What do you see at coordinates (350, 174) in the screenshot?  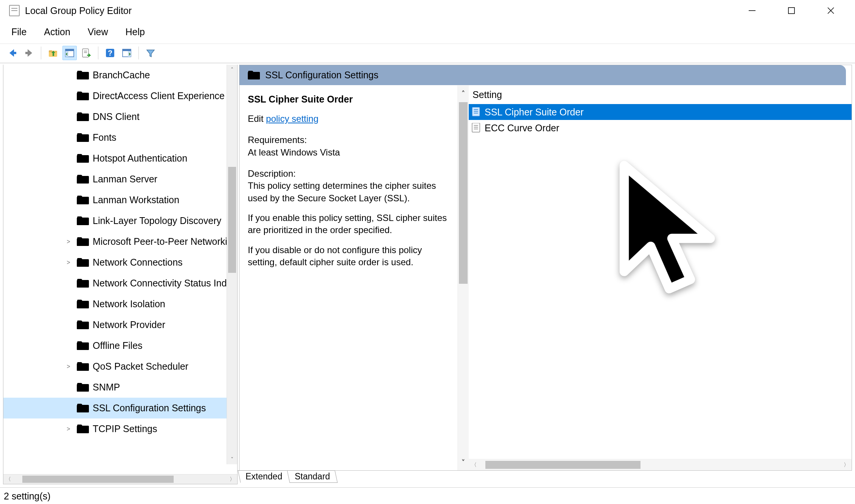 I see `description-label: Description:` at bounding box center [350, 174].